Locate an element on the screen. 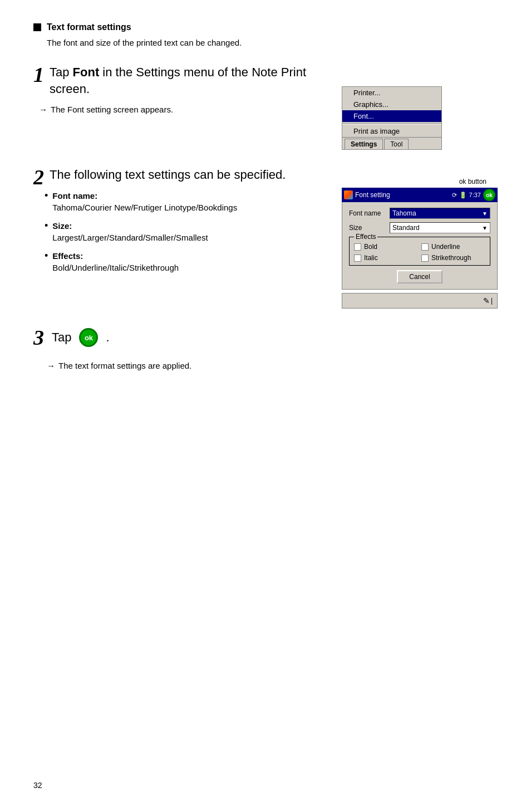 This screenshot has height=812, width=531. dialog-time: 7:37 is located at coordinates (475, 195).